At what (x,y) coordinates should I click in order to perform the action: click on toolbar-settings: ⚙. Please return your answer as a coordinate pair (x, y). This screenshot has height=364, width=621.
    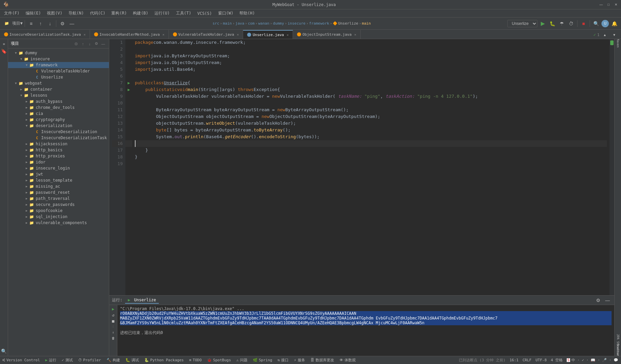
    Looking at the image, I should click on (62, 24).